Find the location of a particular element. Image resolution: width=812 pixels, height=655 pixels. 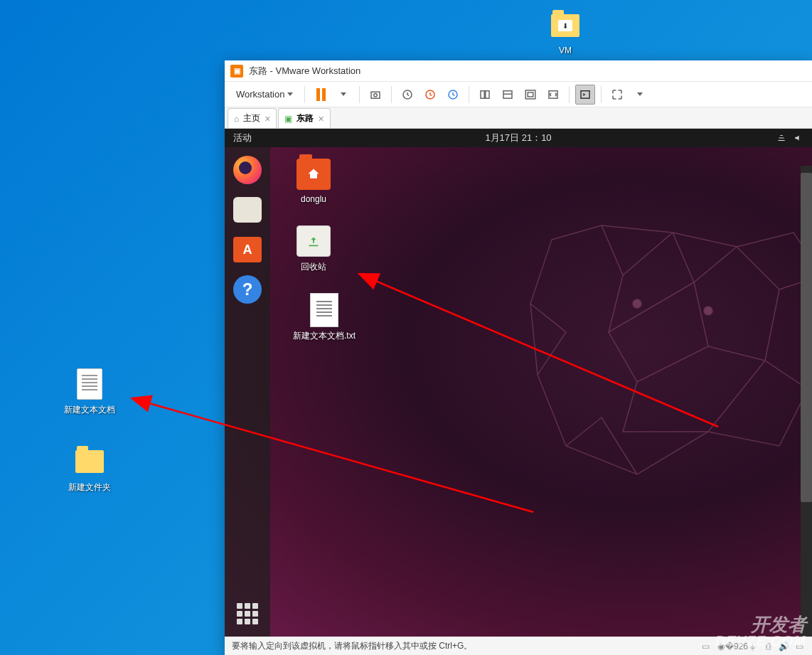

software-center-icon is located at coordinates (247, 250).